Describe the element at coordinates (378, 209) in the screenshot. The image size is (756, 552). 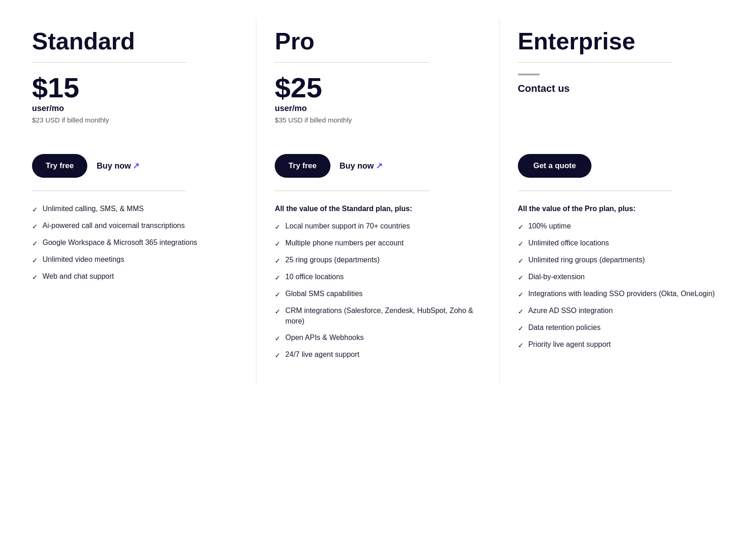
I see `pro-intro-text: All the value of the Standard plan, plus…` at that location.